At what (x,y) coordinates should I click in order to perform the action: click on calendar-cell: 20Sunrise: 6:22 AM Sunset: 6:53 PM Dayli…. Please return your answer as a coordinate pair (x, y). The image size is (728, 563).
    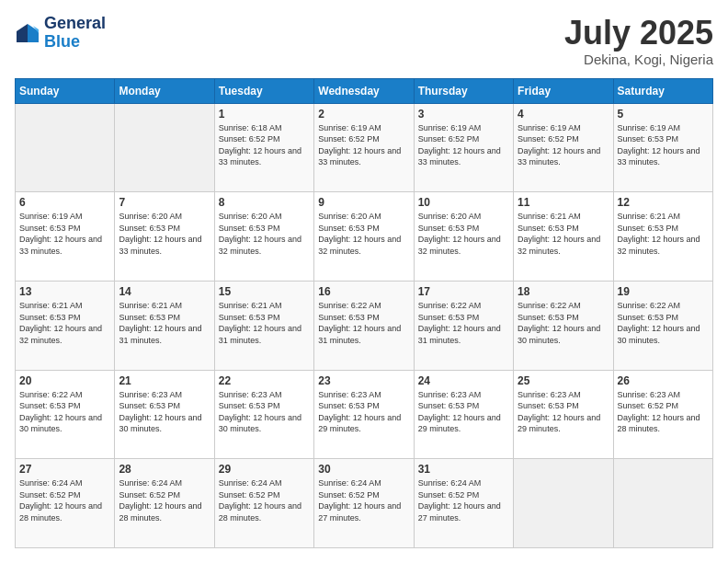
    Looking at the image, I should click on (65, 414).